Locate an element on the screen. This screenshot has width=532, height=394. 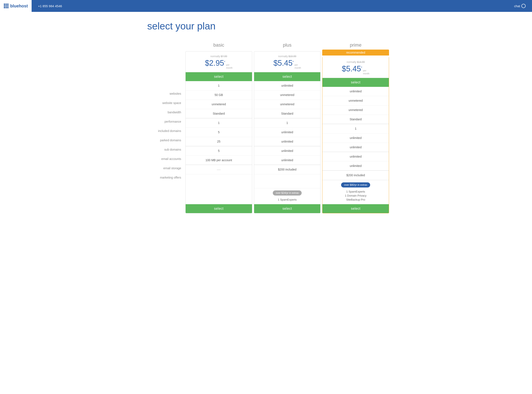
chat-label: chat is located at coordinates (517, 6).